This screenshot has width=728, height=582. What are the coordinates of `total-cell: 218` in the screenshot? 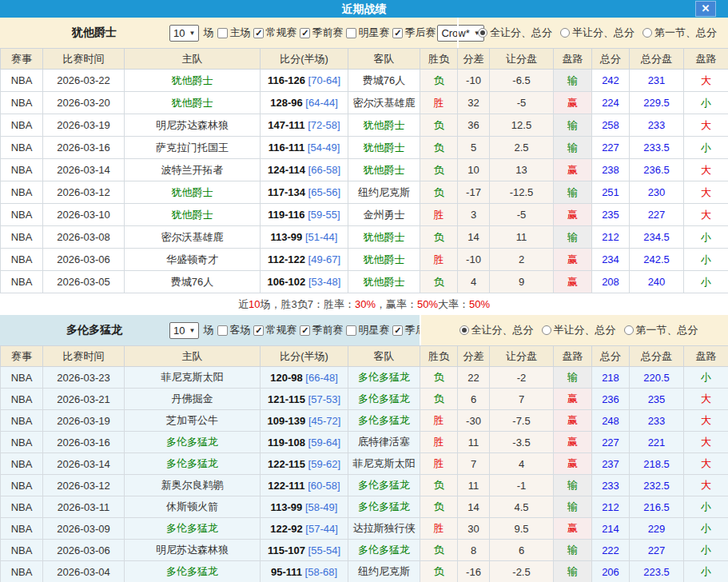 It's located at (611, 377).